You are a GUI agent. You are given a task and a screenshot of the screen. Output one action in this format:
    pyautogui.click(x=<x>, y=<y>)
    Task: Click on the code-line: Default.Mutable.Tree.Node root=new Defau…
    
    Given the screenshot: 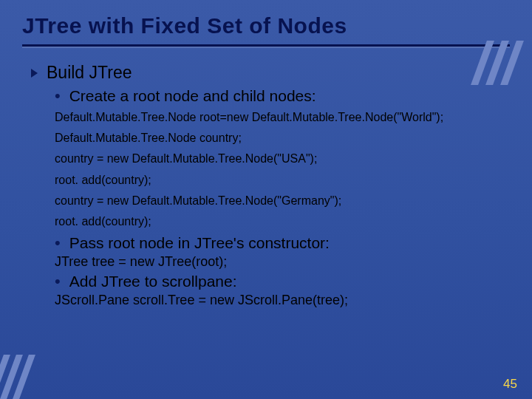 What is the action you would take?
    pyautogui.click(x=279, y=117)
    